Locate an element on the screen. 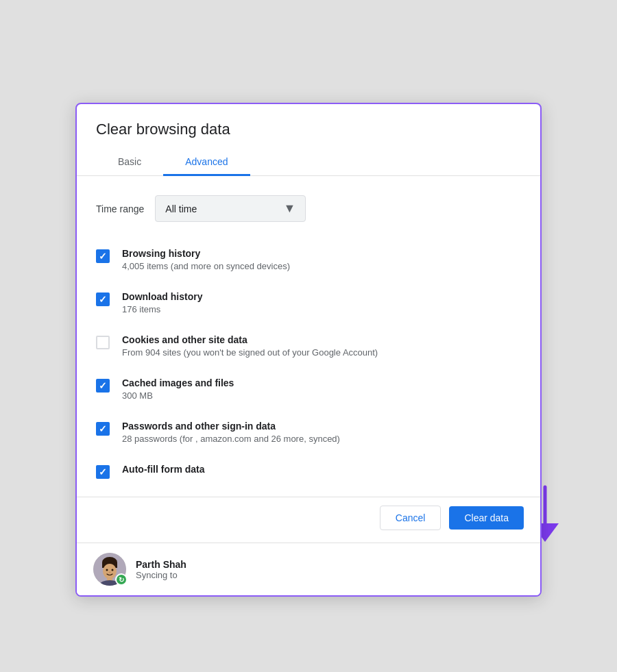  dialog-title: Clear browsing data is located at coordinates (308, 127).